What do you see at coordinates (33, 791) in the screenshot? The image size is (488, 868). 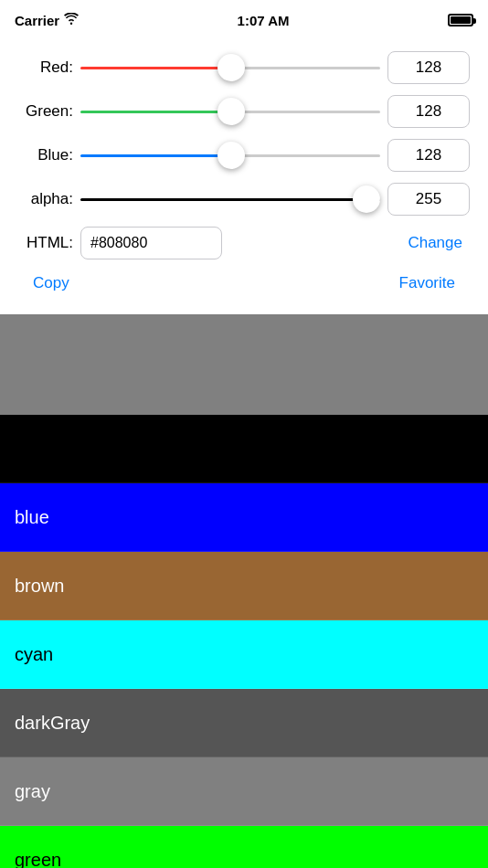 I see `list-item-label: gray` at bounding box center [33, 791].